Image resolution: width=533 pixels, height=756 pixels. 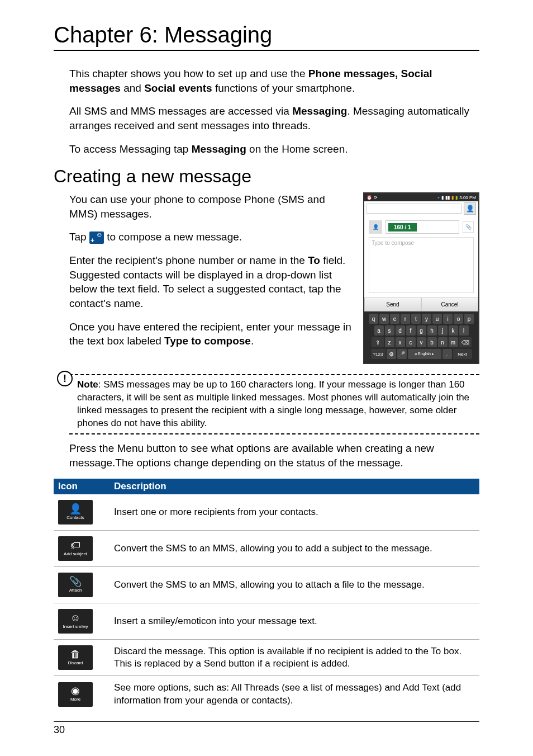 I want to click on page-number: 30, so click(x=266, y=730).